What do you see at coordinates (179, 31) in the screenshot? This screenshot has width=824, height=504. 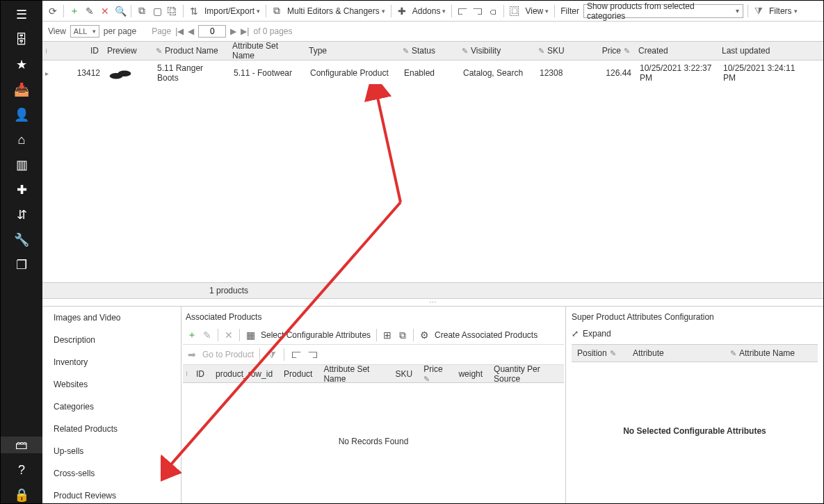 I see `page-first-icon: |◀` at bounding box center [179, 31].